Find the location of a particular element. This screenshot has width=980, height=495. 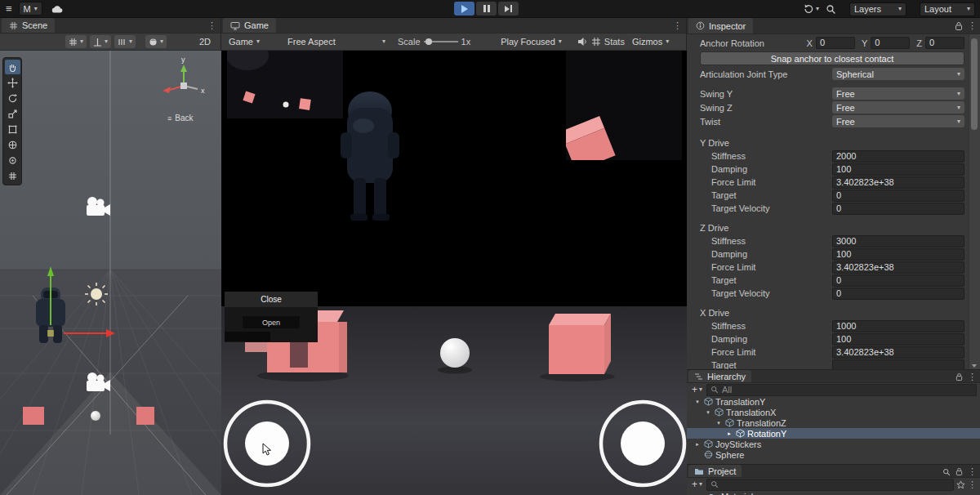

hamburger-menu-icon: ≡ is located at coordinates (9, 8).